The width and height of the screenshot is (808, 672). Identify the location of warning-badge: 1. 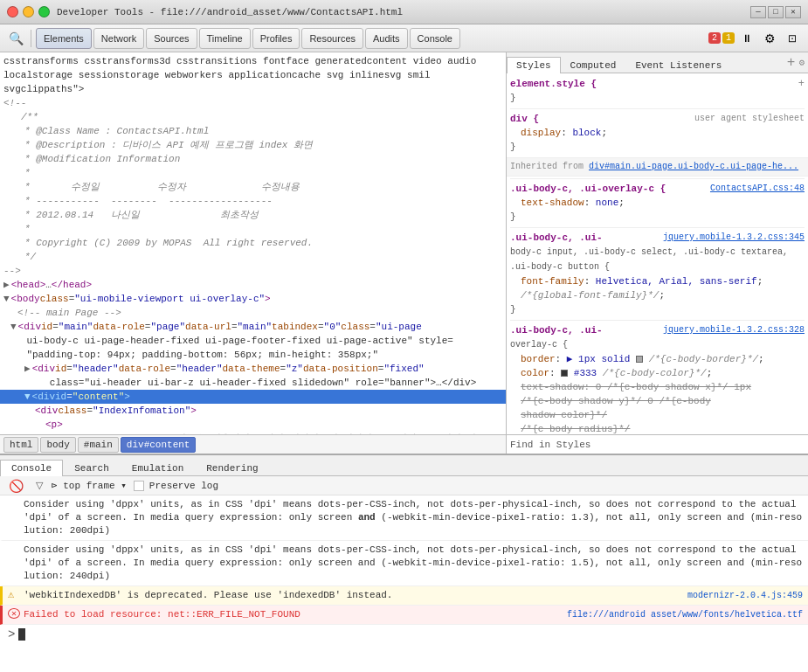
(729, 38).